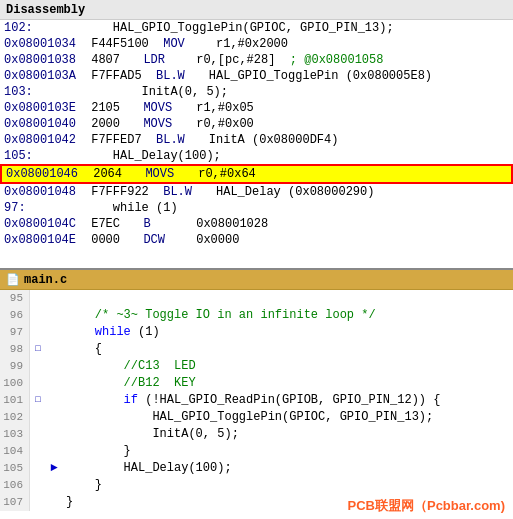 The height and width of the screenshot is (519, 513). I want to click on disassembly-line: 0x08001040 2000 MOVS r0,#0x00, so click(256, 124).